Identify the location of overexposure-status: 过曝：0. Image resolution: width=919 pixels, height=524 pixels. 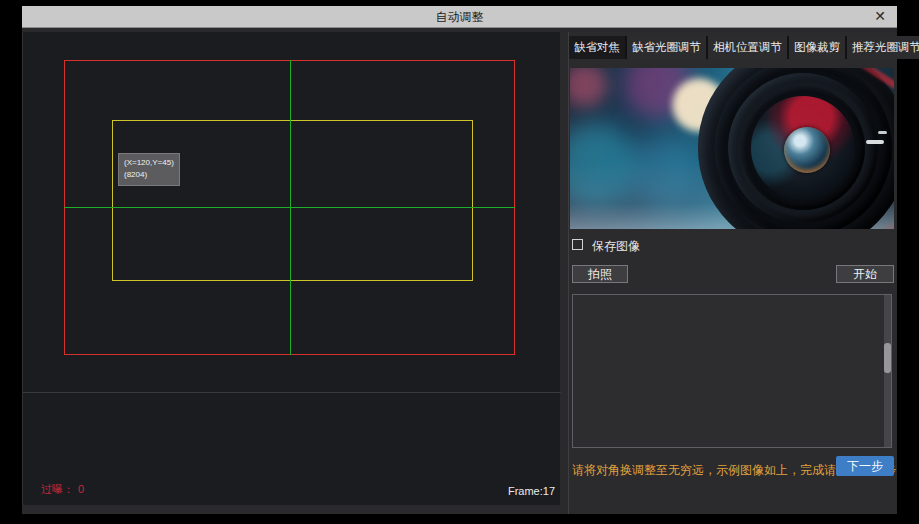
(62, 490).